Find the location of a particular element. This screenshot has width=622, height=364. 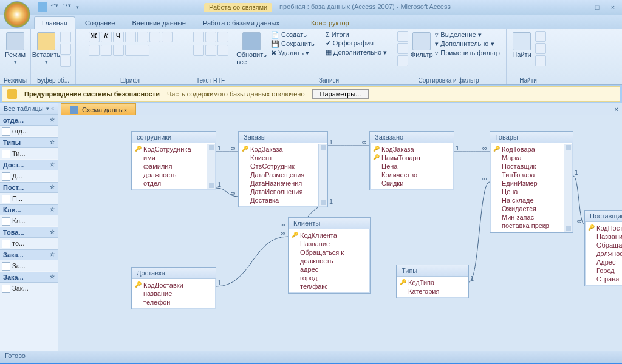

nav-group: Пост...☆ is located at coordinates (29, 187).